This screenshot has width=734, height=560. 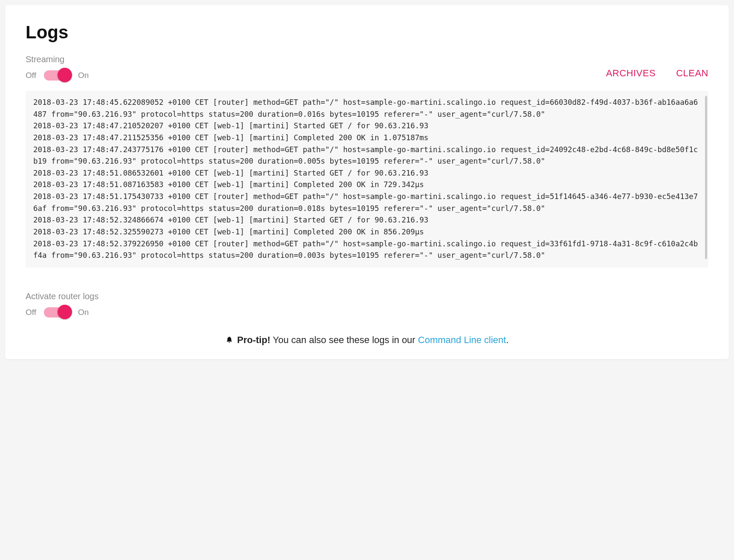 I want to click on pro-tip-text-before: You can also see these logs in our, so click(x=344, y=340).